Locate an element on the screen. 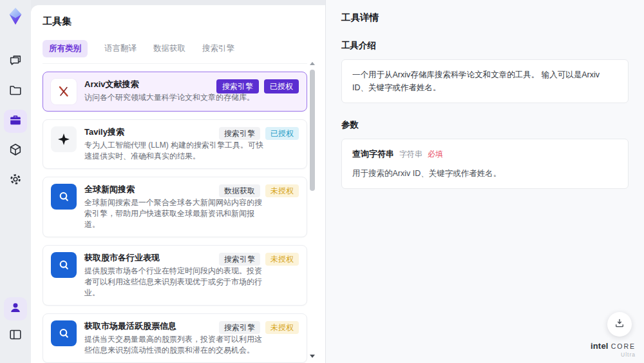  sidebar-item-tools is located at coordinates (15, 121).